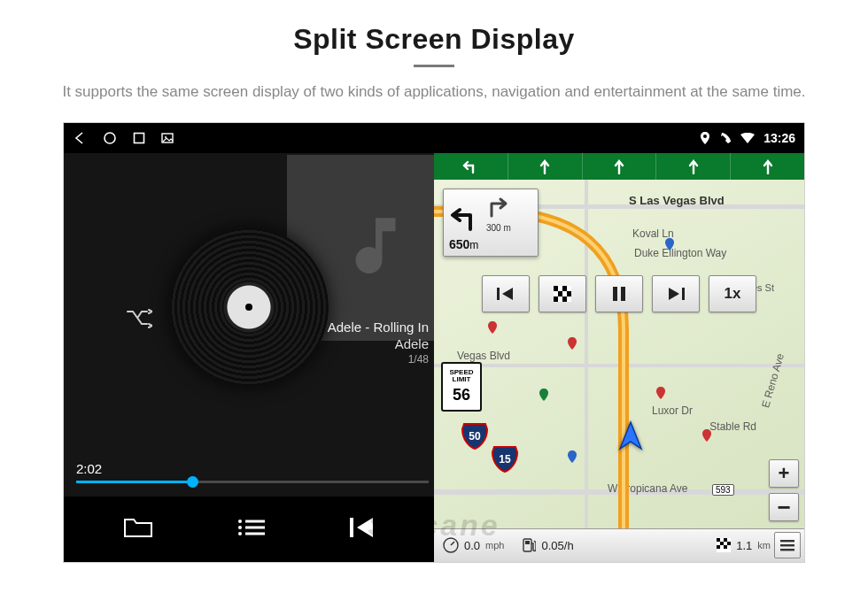 The image size is (868, 616). What do you see at coordinates (498, 206) in the screenshot?
I see `then-right-icon` at bounding box center [498, 206].